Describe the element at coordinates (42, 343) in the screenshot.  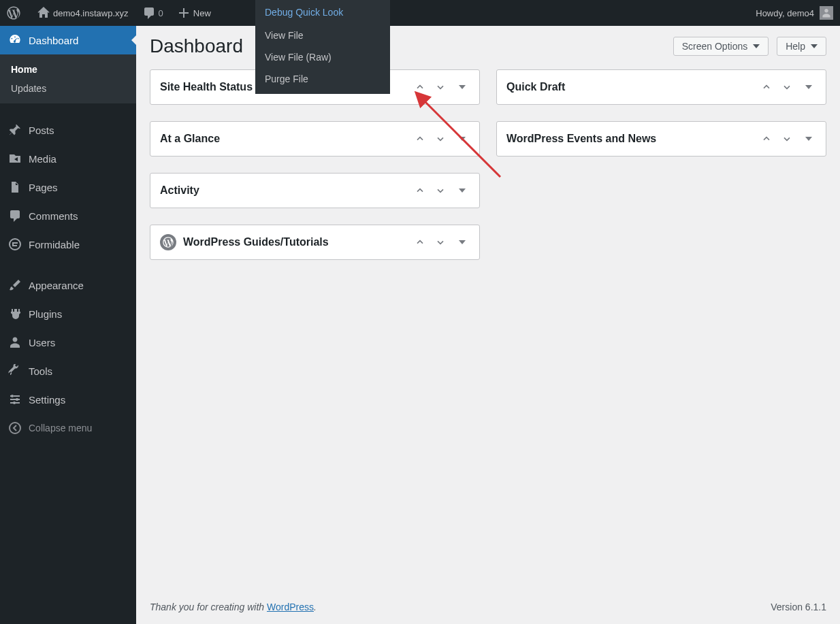
I see `sidebar-item-label: Users` at that location.